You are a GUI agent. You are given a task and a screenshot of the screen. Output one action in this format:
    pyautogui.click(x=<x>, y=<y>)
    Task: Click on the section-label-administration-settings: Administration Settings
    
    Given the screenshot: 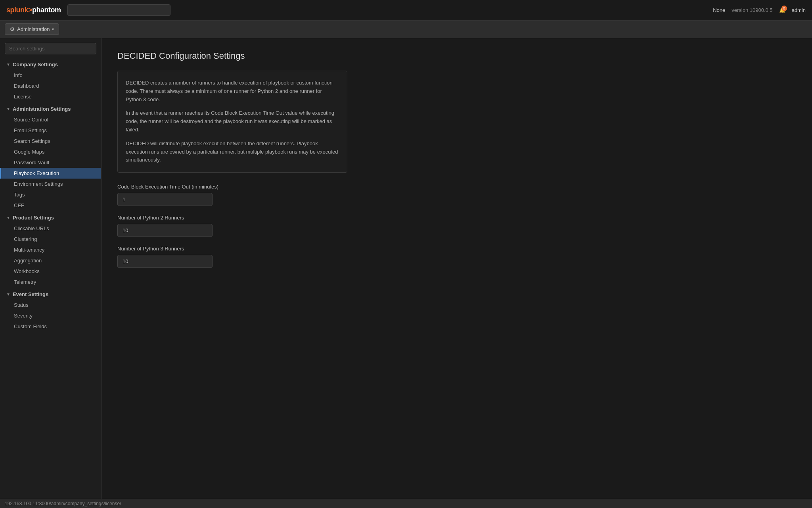 What is the action you would take?
    pyautogui.click(x=42, y=109)
    